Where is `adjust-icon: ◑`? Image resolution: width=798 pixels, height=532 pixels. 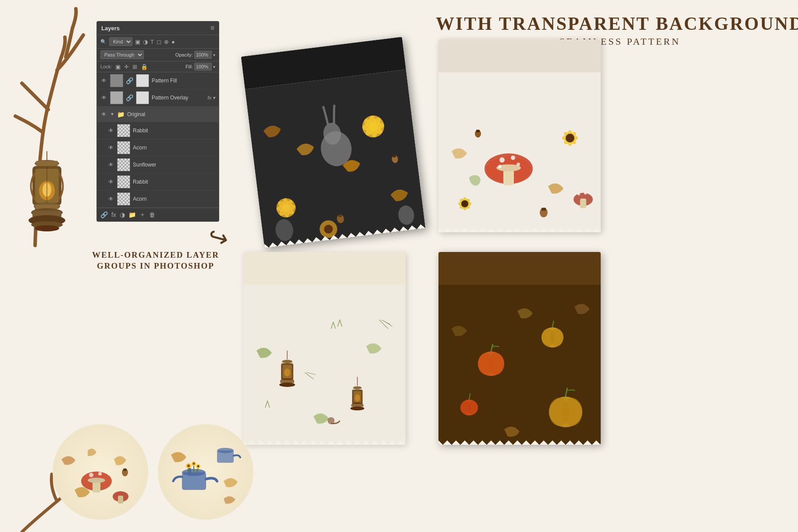 adjust-icon: ◑ is located at coordinates (146, 42).